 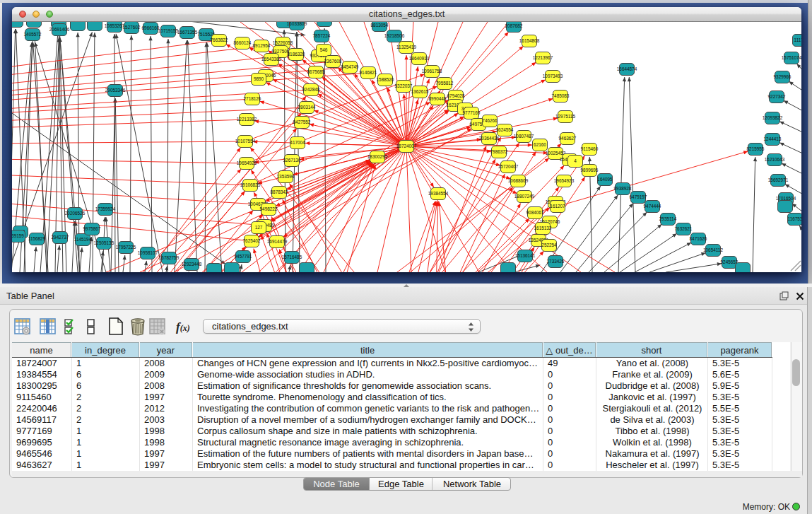 What do you see at coordinates (192, 264) in the screenshot?
I see `svg-text: 12923448` at bounding box center [192, 264].